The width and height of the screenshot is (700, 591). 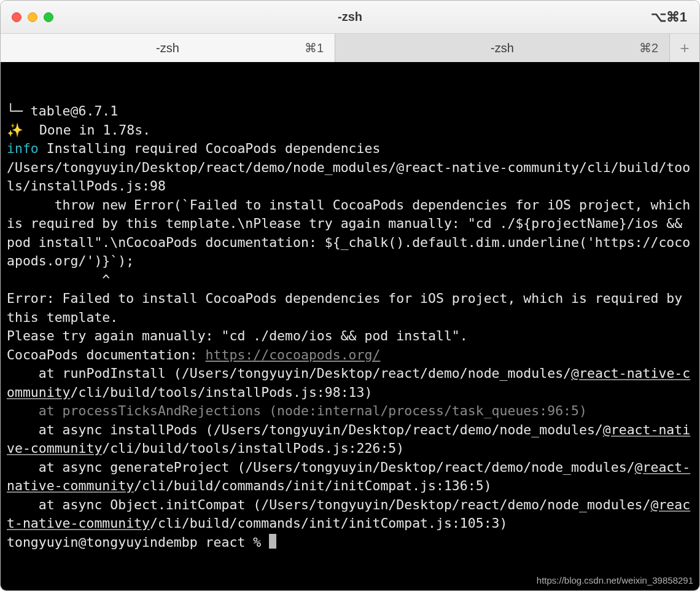 I want to click on add-tab-button: +, so click(x=685, y=48).